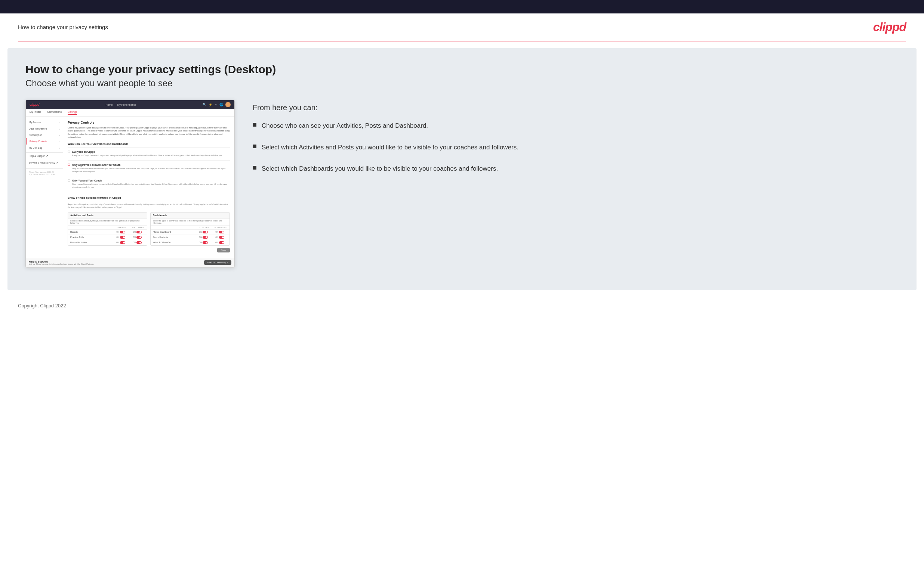 This screenshot has height=577, width=924. I want to click on mockup-dashboards-row-player: Player Dashboard ON ON, so click(190, 232).